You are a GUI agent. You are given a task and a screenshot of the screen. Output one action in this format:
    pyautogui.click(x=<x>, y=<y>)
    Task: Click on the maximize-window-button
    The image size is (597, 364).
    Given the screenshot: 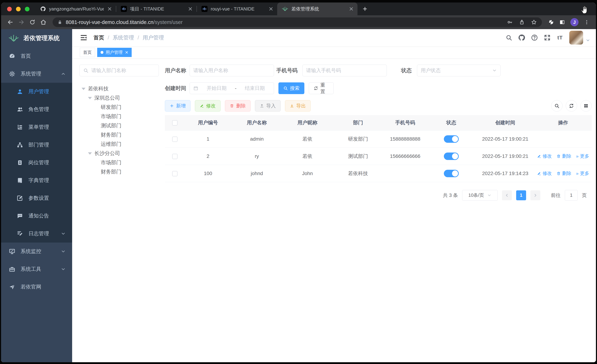 What is the action you would take?
    pyautogui.click(x=27, y=9)
    